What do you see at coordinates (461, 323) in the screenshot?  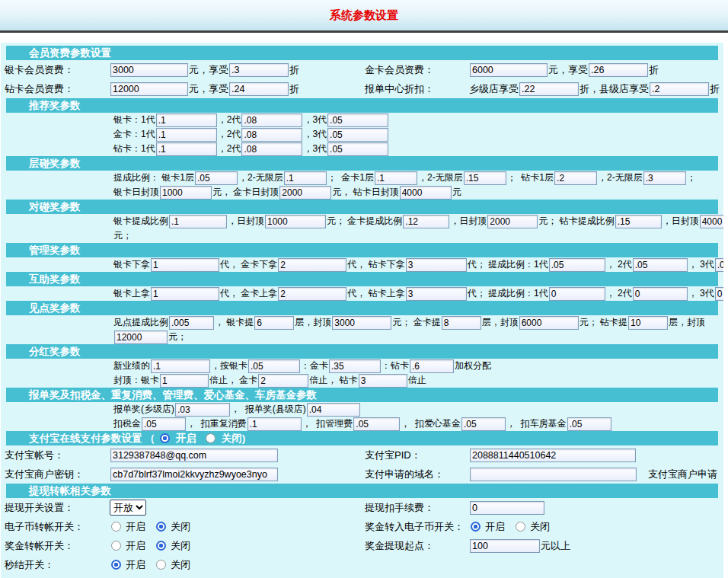 I see `point-gold-layers-input` at bounding box center [461, 323].